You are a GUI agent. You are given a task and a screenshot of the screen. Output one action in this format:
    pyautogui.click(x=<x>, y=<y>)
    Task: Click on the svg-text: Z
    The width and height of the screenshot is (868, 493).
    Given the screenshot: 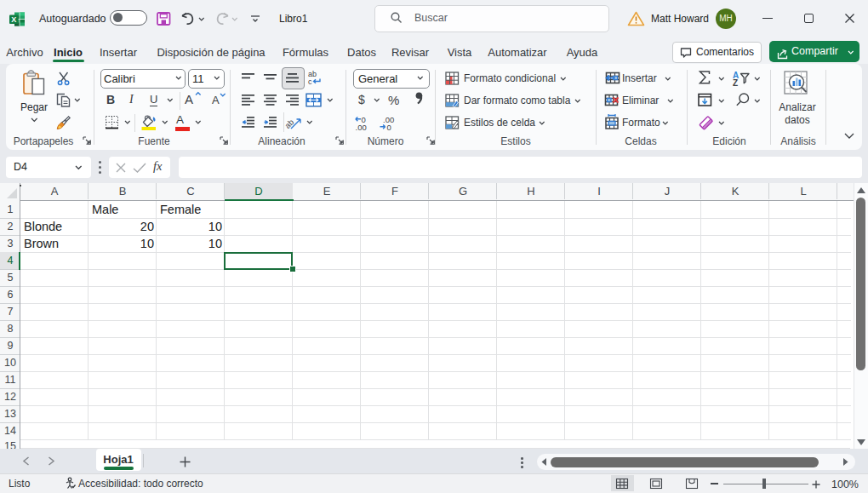 What is the action you would take?
    pyautogui.click(x=735, y=83)
    